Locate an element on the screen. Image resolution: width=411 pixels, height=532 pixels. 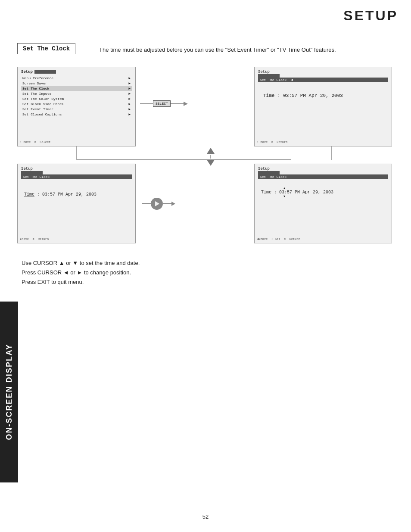
menu-item-4: Set The Inputs► is located at coordinates (77, 94).